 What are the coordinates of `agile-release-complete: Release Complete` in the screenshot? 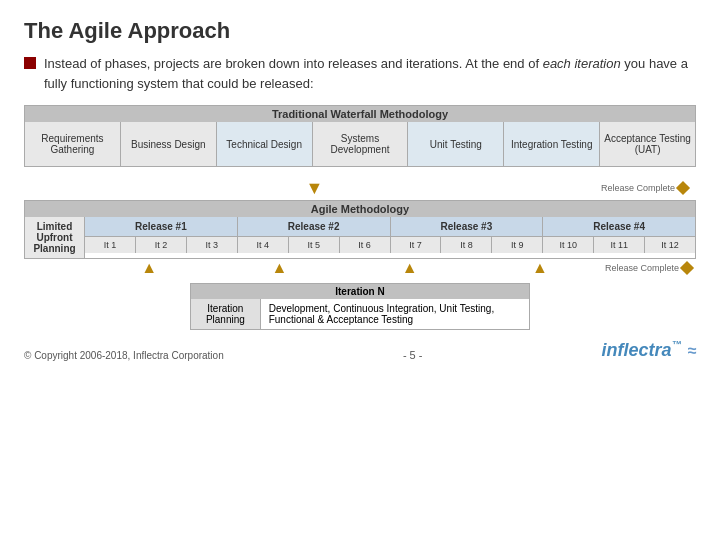 It's located at (648, 268).